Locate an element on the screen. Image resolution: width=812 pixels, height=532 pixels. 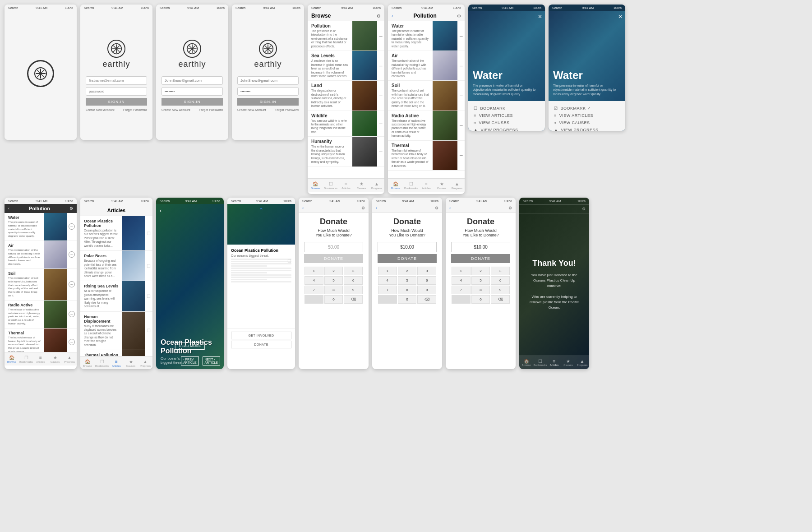
article-item-thermal: Thermal Pollution The harmful release of… is located at coordinates (116, 353).